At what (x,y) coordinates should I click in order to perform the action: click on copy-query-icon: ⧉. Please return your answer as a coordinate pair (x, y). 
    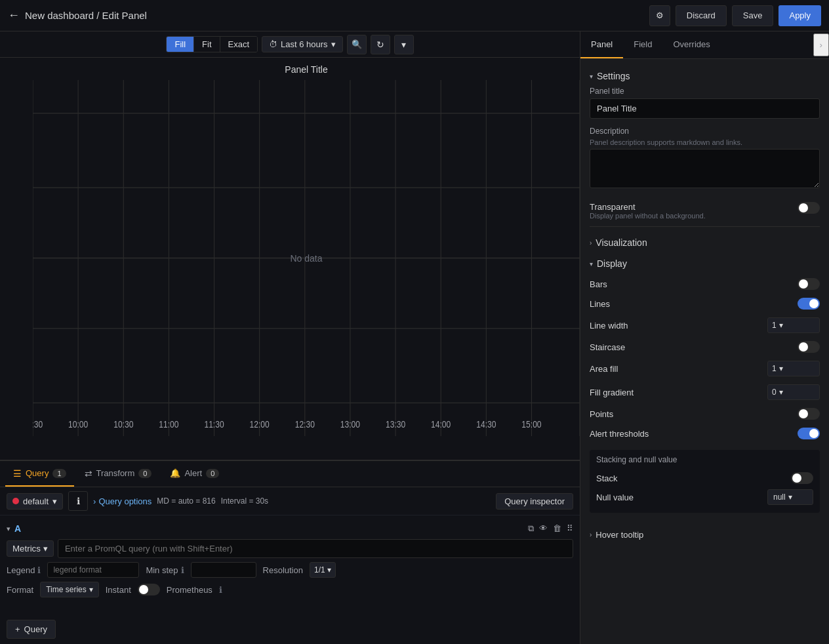
    Looking at the image, I should click on (531, 529).